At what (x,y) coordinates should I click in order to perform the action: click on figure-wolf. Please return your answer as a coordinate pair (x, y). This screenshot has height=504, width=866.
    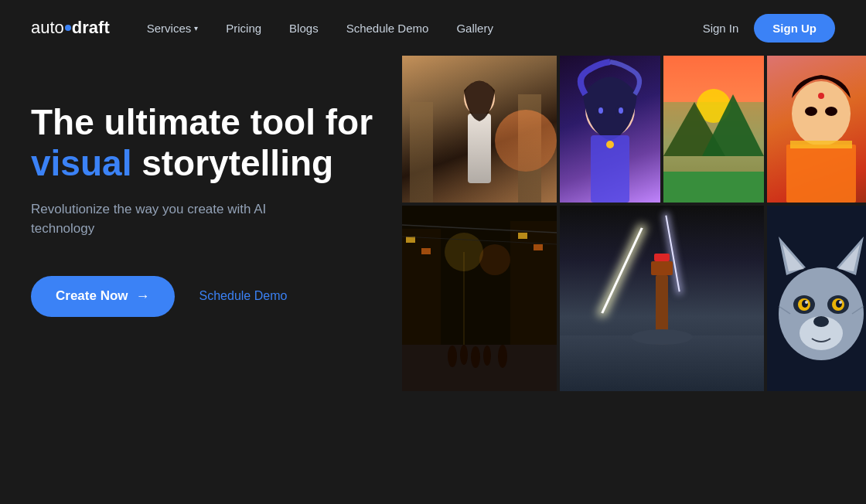
    Looking at the image, I should click on (817, 298).